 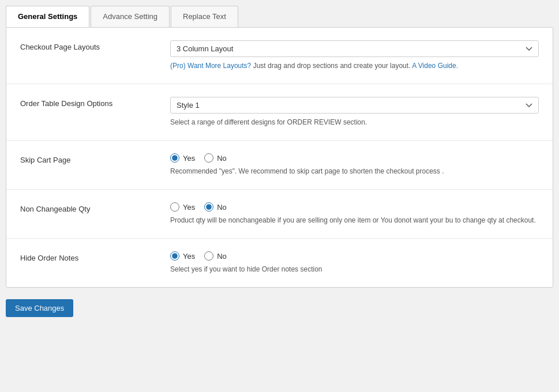 I want to click on hide-order-notes-no-label: No, so click(x=222, y=256).